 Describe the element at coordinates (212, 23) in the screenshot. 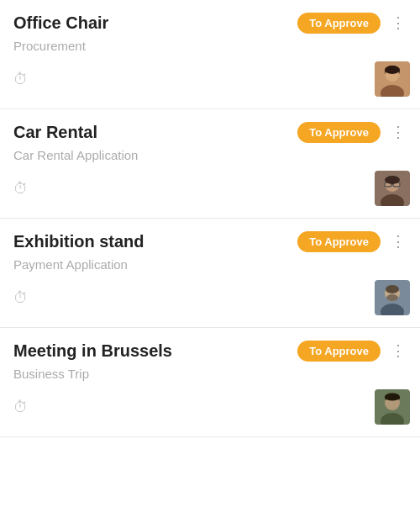

I see `item-top-row: Office Chair To Approve ⋮` at that location.